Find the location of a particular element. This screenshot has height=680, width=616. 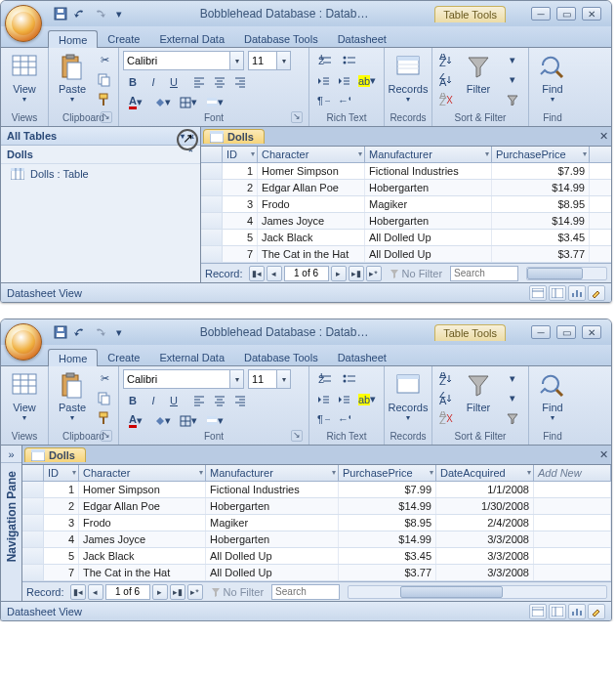

nav-section-header: Dolls ⌃ is located at coordinates (101, 154).